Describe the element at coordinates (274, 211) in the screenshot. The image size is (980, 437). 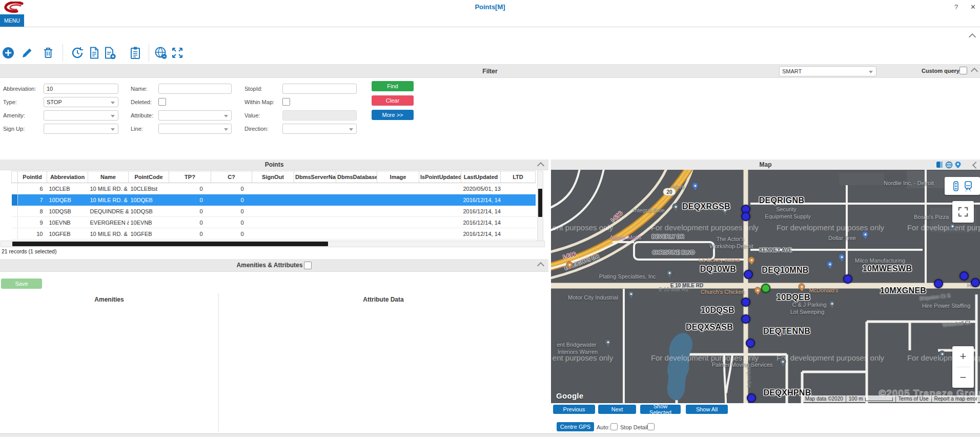
I see `table-row: 810DQSBDEQUINDRE & 110DQSB 00 2016/12/14…` at that location.